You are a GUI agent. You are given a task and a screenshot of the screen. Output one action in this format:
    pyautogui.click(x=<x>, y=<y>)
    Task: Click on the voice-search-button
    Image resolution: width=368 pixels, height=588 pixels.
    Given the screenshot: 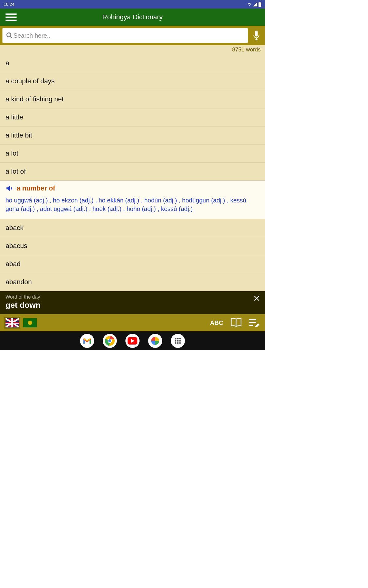 What is the action you would take?
    pyautogui.click(x=256, y=36)
    